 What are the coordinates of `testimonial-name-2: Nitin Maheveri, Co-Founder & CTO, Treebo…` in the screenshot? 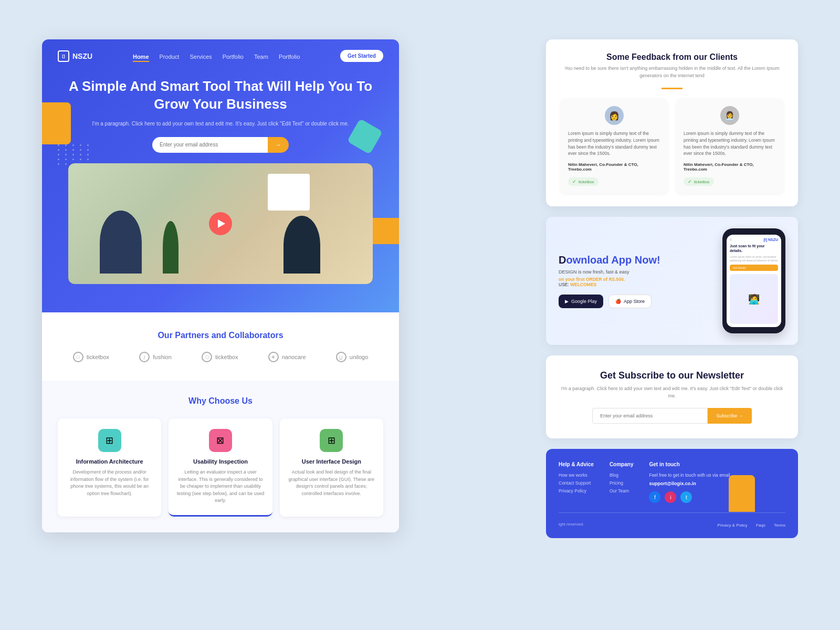 It's located at (730, 167).